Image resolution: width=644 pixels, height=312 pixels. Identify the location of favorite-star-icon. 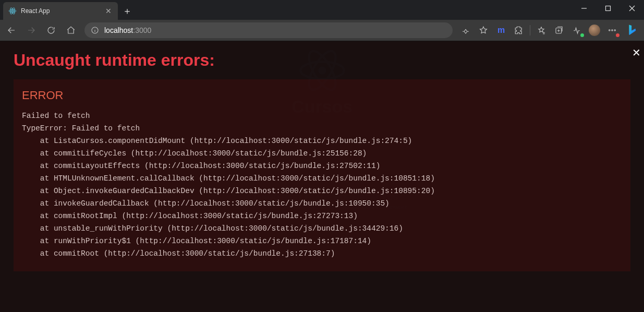
(483, 30).